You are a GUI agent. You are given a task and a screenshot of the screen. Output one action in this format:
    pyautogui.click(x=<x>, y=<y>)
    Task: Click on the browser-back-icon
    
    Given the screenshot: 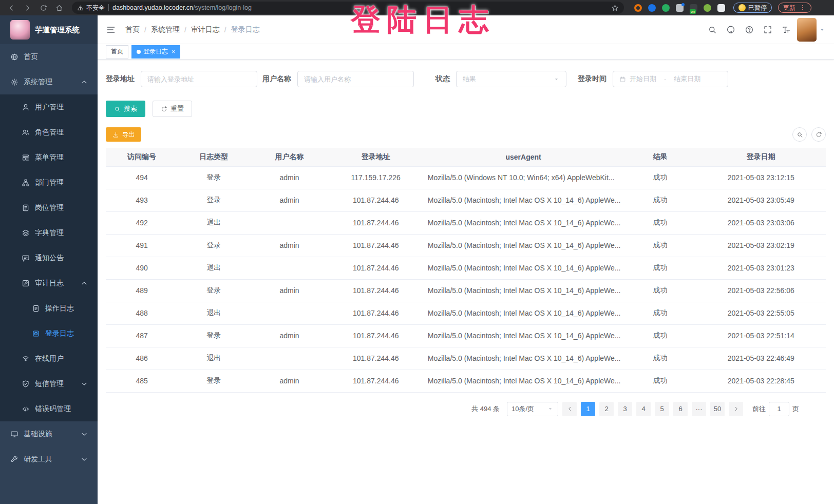 What is the action you would take?
    pyautogui.click(x=11, y=8)
    